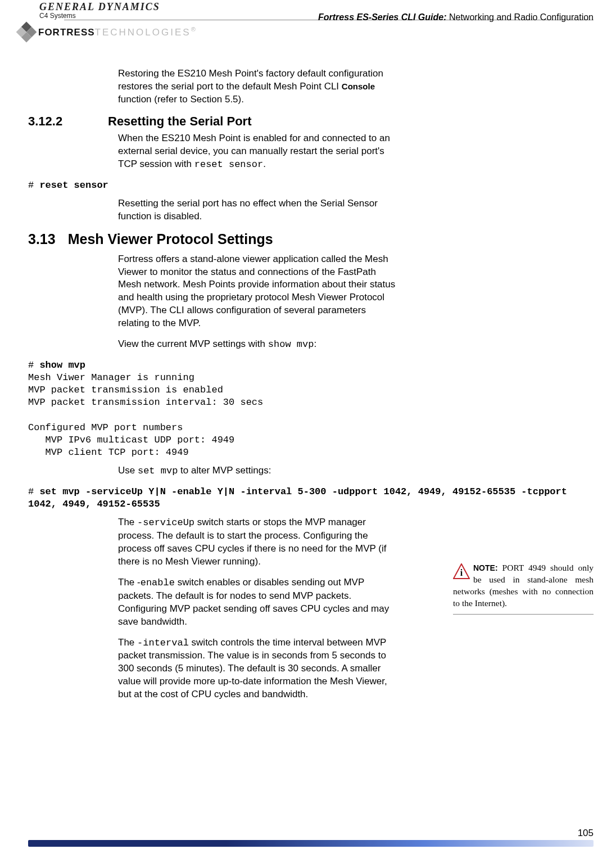  Describe the element at coordinates (257, 210) in the screenshot. I see `reset-serial-note: Resetting the serial port has no effect …` at that location.